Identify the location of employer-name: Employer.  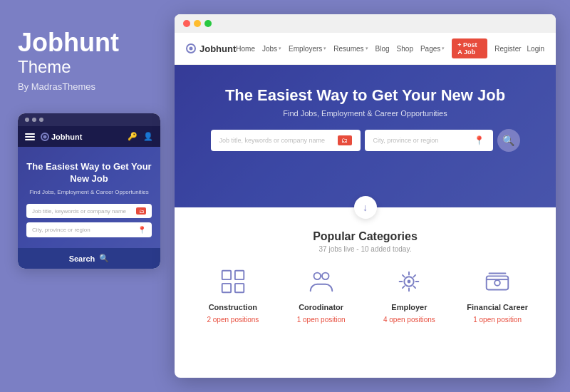
(409, 307).